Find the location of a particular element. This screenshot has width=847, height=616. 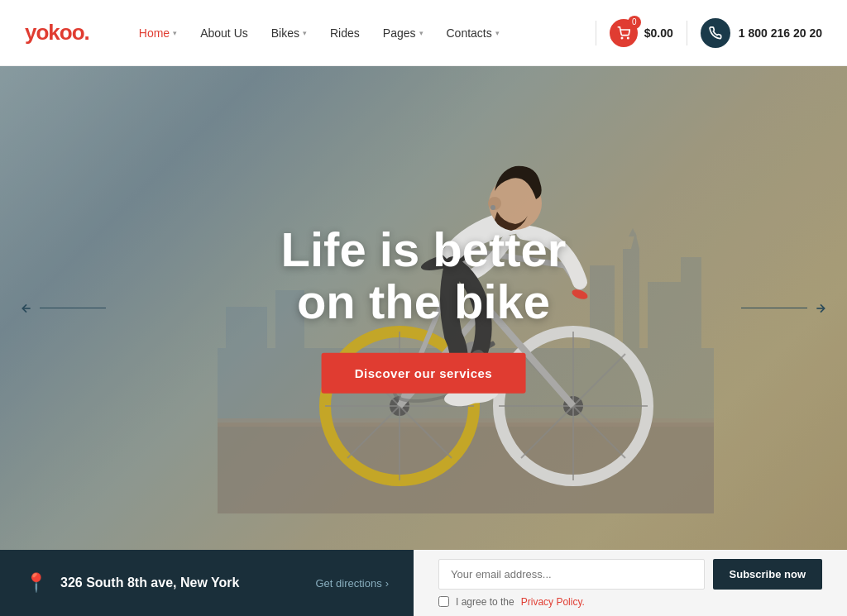

cart-badge: 0 is located at coordinates (634, 22).